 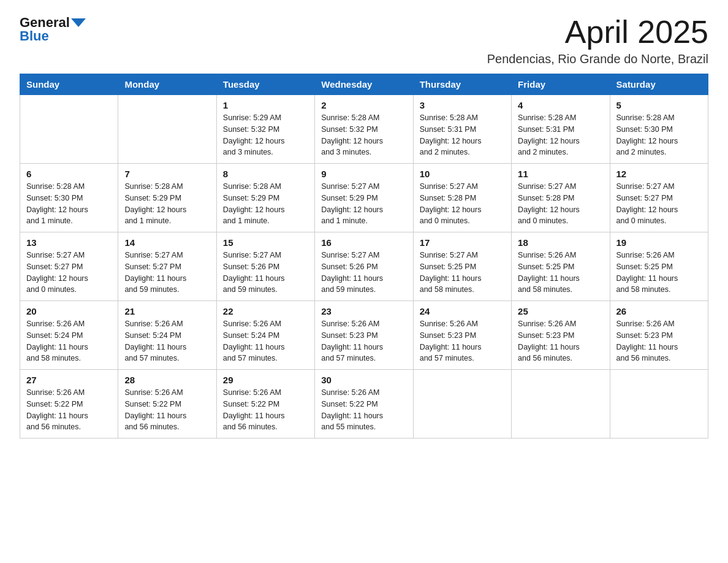 I want to click on day-info: Sunrise: 5:28 AMSunset: 5:31 PMDaylight:…, so click(x=560, y=135).